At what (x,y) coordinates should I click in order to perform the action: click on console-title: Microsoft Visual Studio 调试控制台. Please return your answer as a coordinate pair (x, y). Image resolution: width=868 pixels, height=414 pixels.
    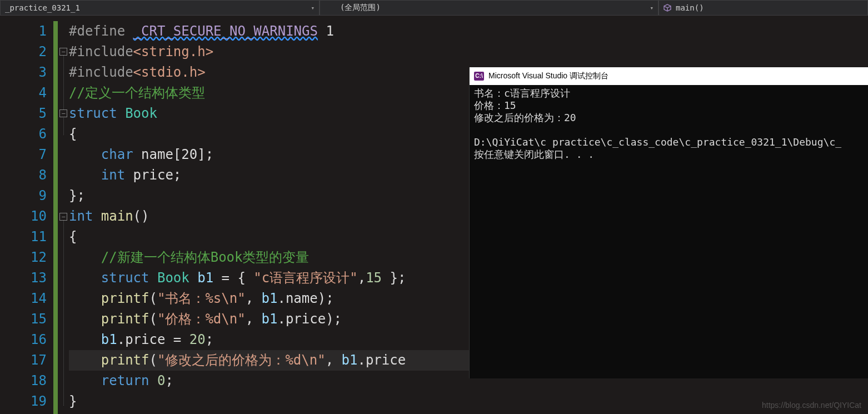
    Looking at the image, I should click on (548, 76).